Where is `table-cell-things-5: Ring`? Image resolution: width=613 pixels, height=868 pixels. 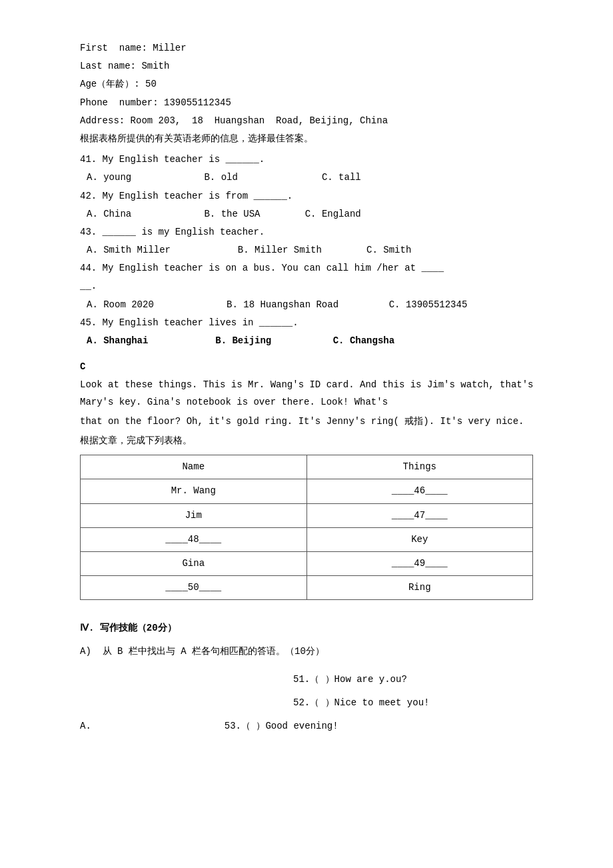 table-cell-things-5: Ring is located at coordinates (420, 588).